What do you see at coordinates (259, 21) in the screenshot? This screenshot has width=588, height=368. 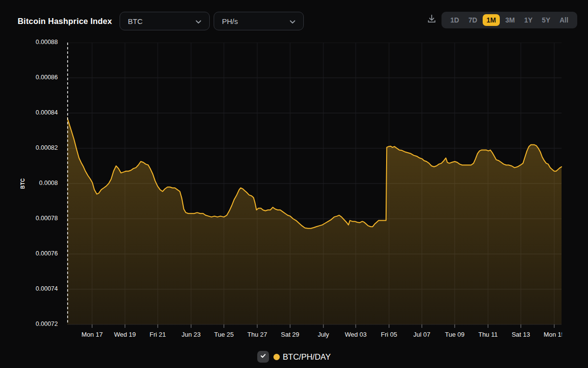 I see `unit-dropdown: PH/s` at bounding box center [259, 21].